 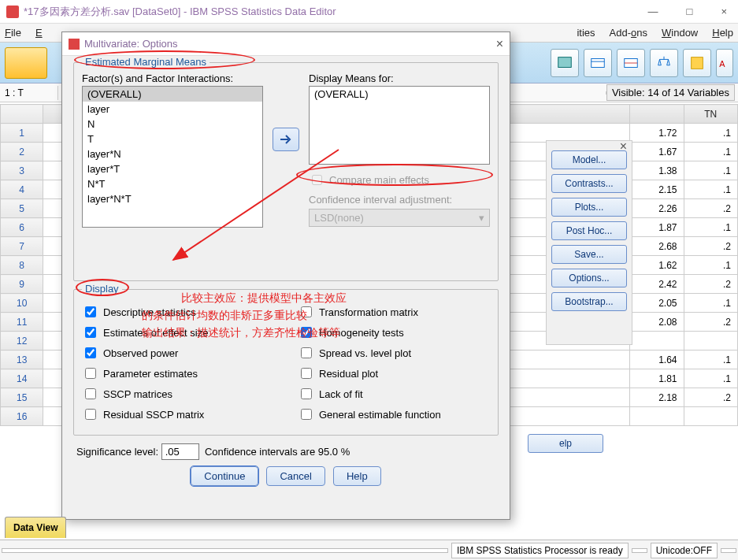 I want to click on menu-utilities-fragment: ities, so click(x=586, y=33).